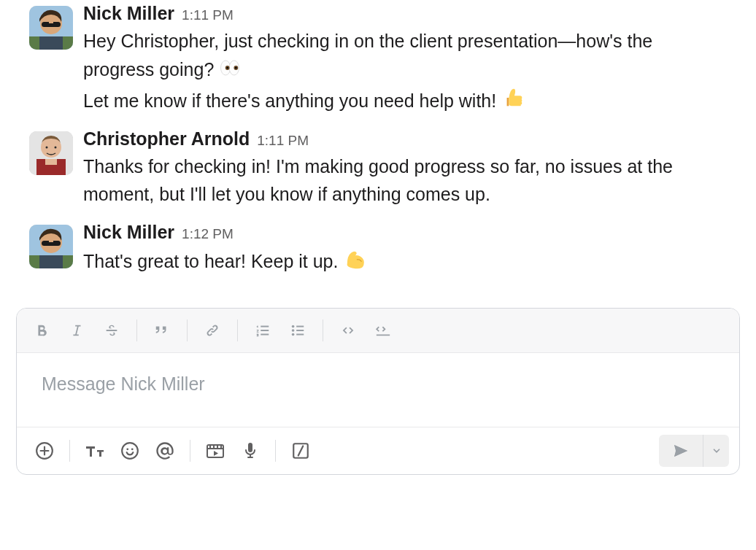 The image size is (756, 550). What do you see at coordinates (165, 451) in the screenshot?
I see `mention-button` at bounding box center [165, 451].